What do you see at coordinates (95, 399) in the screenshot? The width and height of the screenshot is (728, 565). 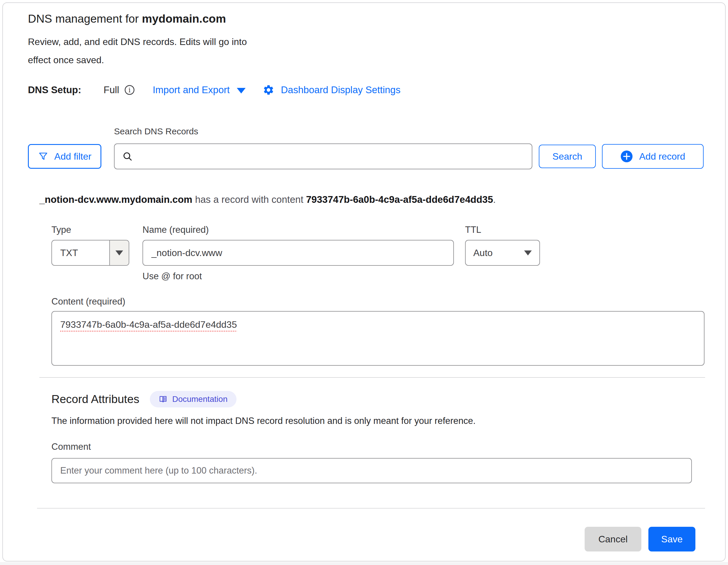 I see `record-attributes-heading: Record Attributes` at bounding box center [95, 399].